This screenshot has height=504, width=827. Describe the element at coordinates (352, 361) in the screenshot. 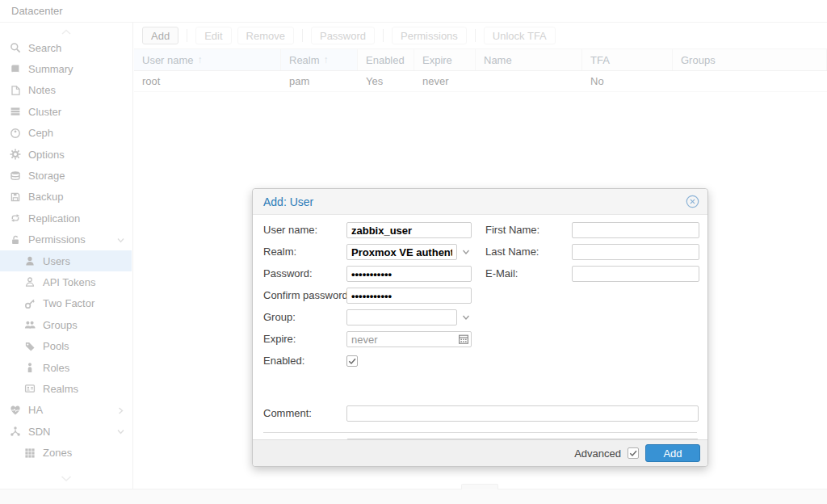

I see `enabled-checkbox` at that location.